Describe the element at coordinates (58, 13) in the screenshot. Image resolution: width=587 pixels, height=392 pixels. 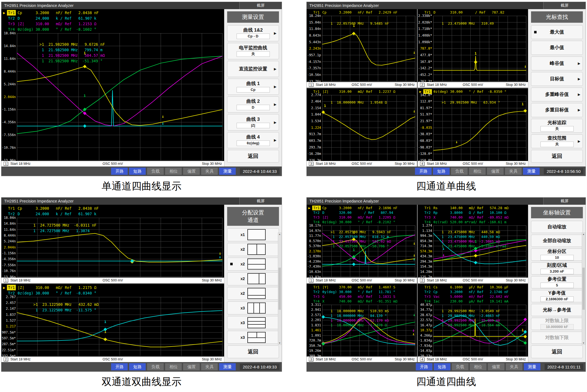
I see `trace-scale-ref: Cp 3.2000 nF/ Ref 2.0438 nF` at that location.